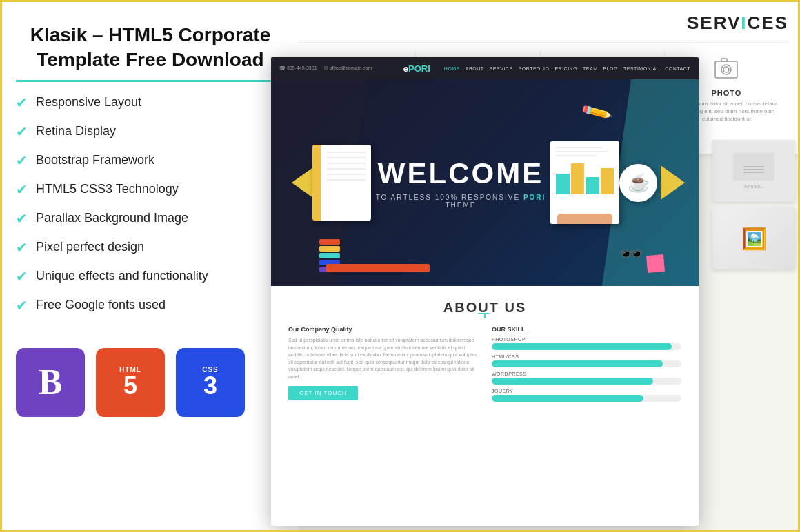 This screenshot has height=532, width=800. Describe the element at coordinates (534, 69) in the screenshot. I see `nav-link-portfolio: PORTFOLIO` at that location.